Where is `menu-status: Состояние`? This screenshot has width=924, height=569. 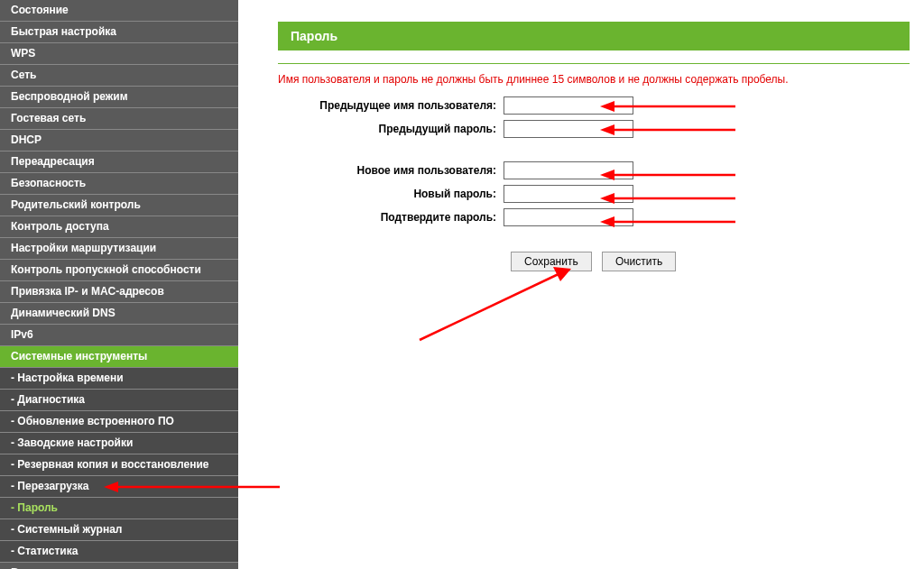
menu-status: Состояние is located at coordinates (119, 11).